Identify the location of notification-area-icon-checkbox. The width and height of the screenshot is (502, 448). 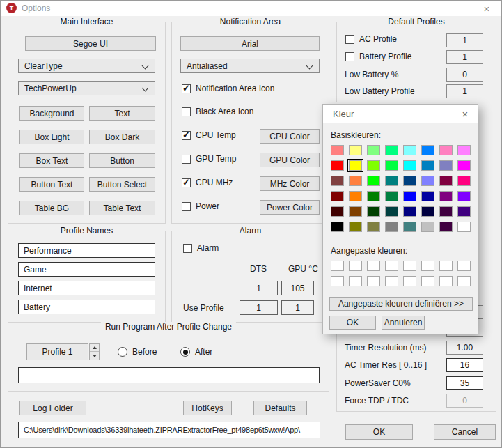
(187, 89).